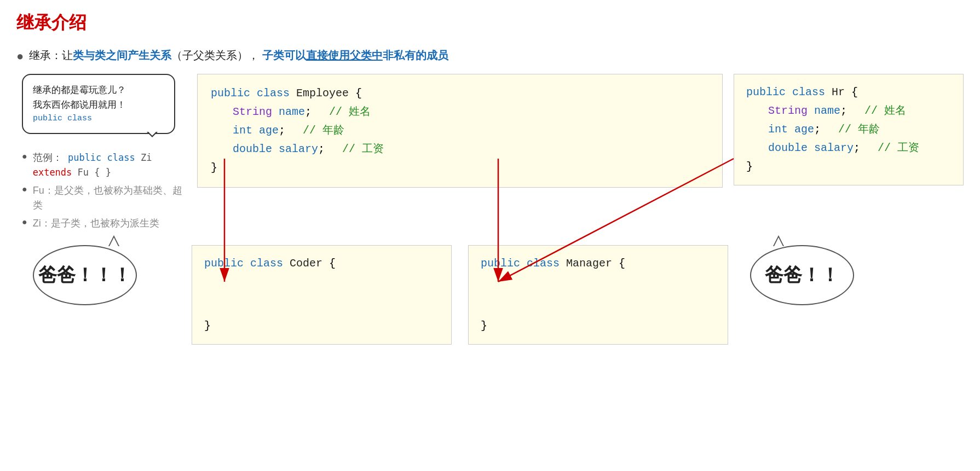 This screenshot has width=980, height=471. Describe the element at coordinates (460, 149) in the screenshot. I see `employee-line4: double salary; // 工资` at that location.